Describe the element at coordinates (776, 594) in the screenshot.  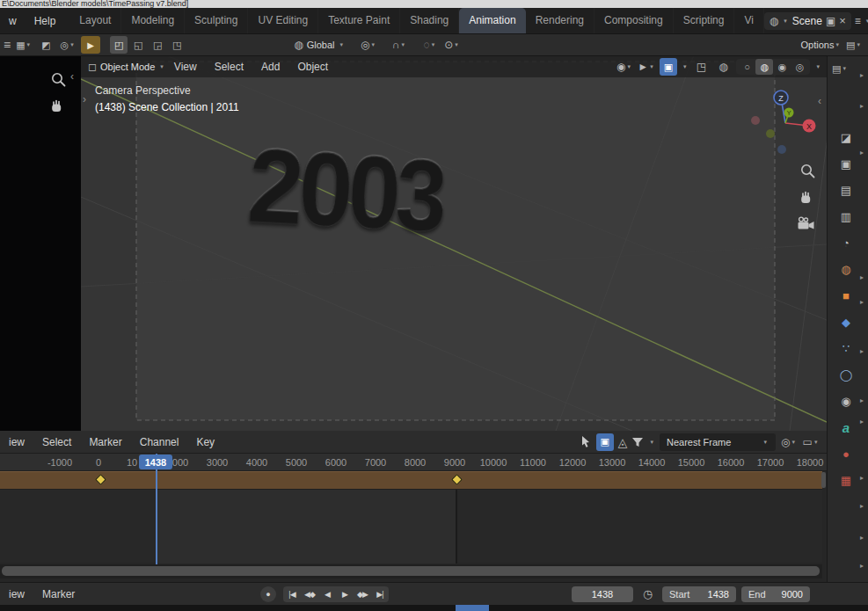
I see `end-frame-field: End 9000` at that location.